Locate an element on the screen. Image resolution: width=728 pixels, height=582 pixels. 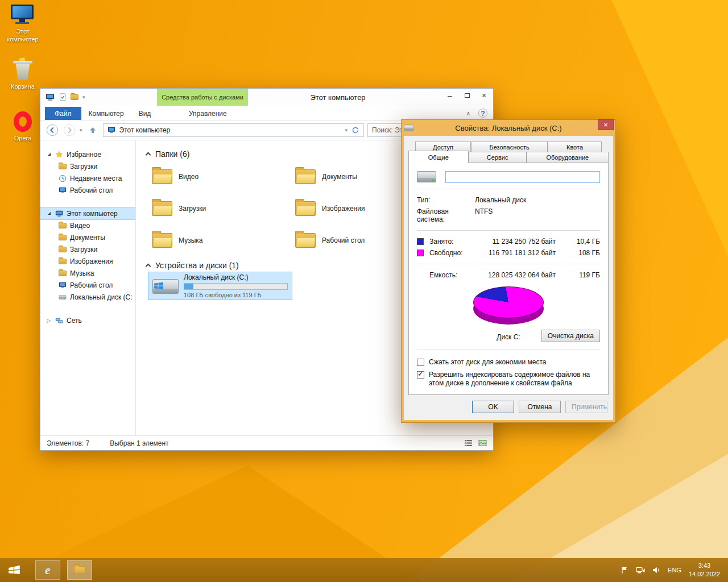
help-icon: ? is located at coordinates (483, 113).